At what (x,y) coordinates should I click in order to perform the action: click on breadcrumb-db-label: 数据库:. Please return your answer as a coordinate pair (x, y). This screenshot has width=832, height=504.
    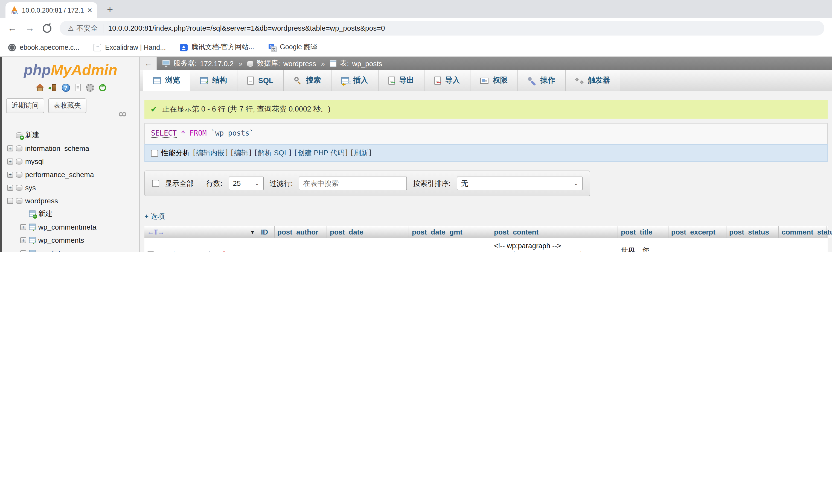
    Looking at the image, I should click on (268, 63).